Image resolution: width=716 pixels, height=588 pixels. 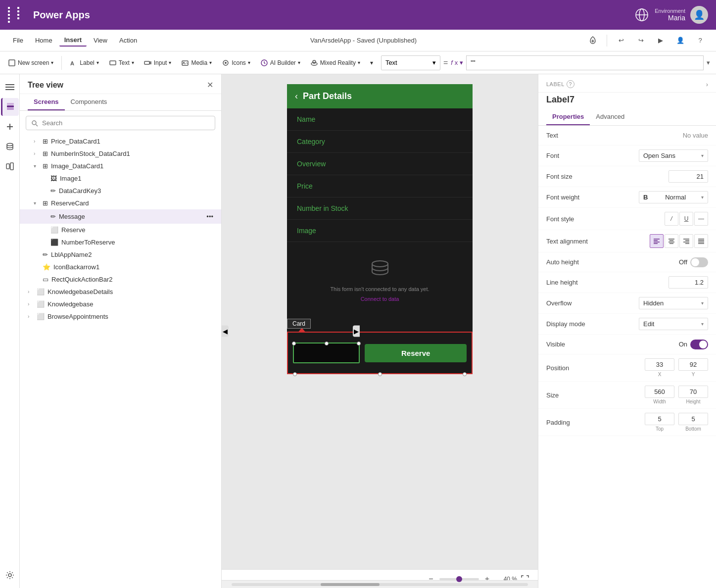 I want to click on tree-item-message: ✏ Message •••, so click(x=121, y=217).